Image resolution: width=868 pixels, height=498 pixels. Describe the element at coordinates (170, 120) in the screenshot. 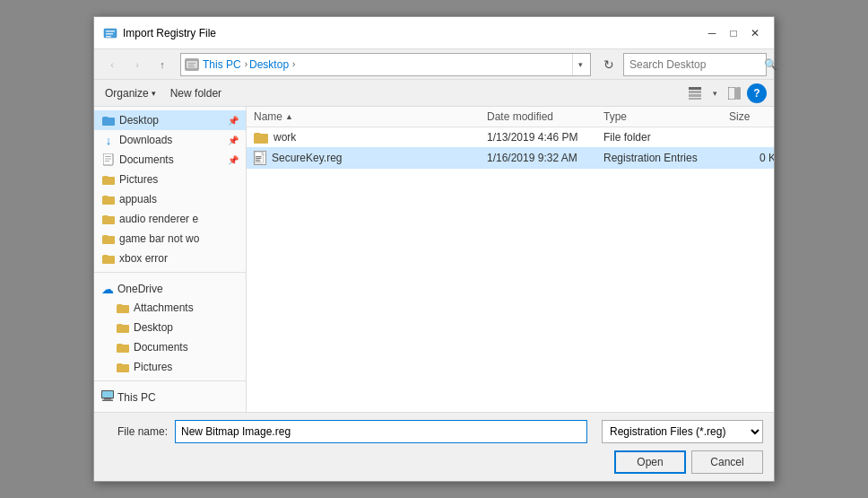

I see `sidebar-item-desktop: Desktop 📌` at that location.